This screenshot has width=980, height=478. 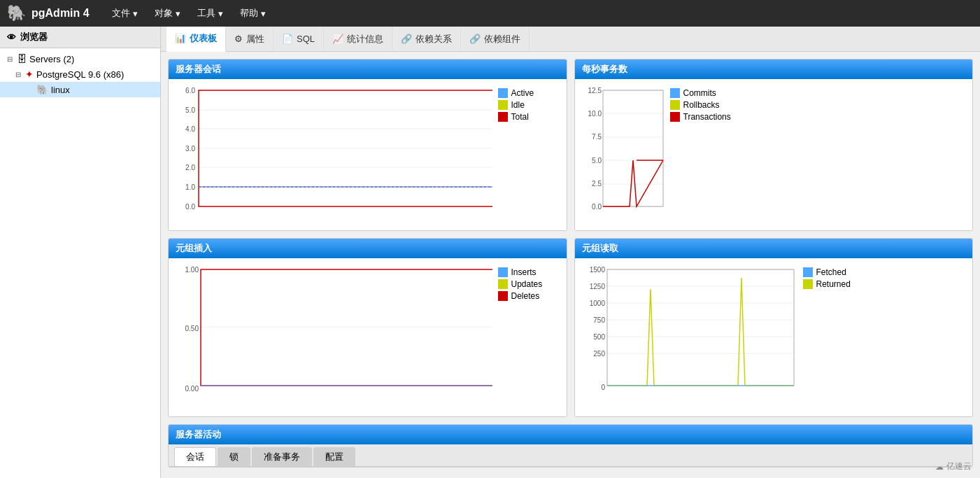 I want to click on tab-statistics: 📈 统计信息, so click(x=358, y=39).